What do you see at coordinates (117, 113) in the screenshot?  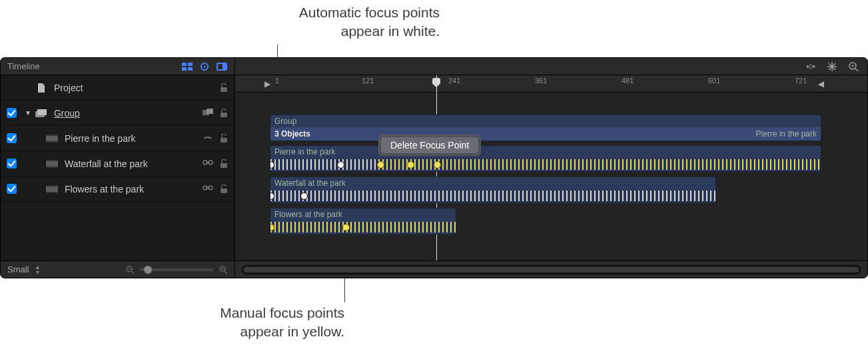 I see `layer-row-group: ▼ Group` at bounding box center [117, 113].